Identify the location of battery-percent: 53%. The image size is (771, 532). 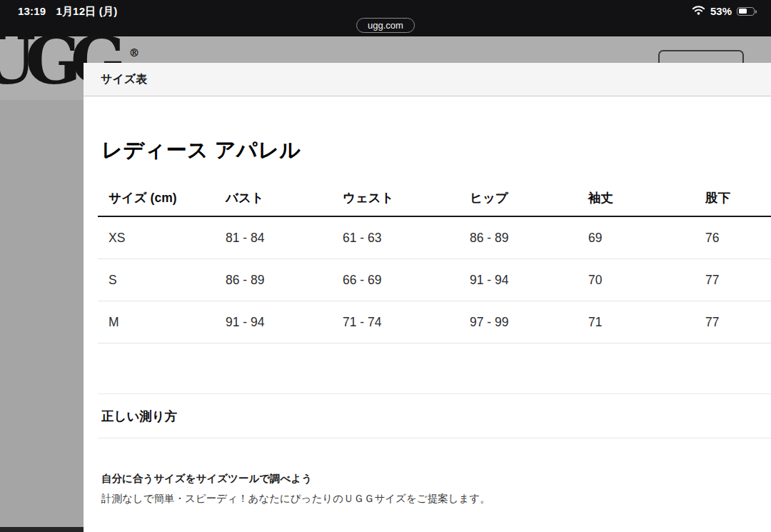
(721, 11).